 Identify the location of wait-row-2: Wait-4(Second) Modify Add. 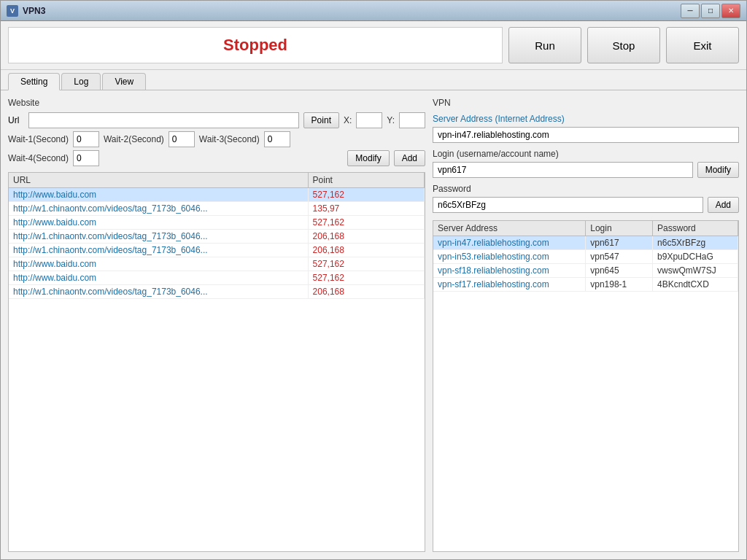
(217, 158).